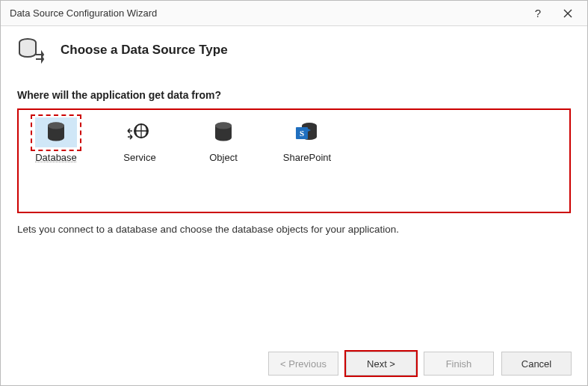 This screenshot has height=386, width=588. Describe the element at coordinates (536, 364) in the screenshot. I see `cancel-button: Cancel` at that location.